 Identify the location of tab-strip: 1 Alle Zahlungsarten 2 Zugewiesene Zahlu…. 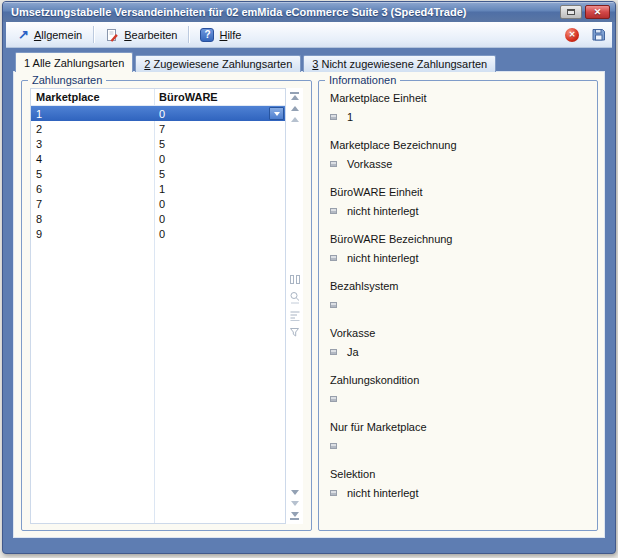
(309, 62).